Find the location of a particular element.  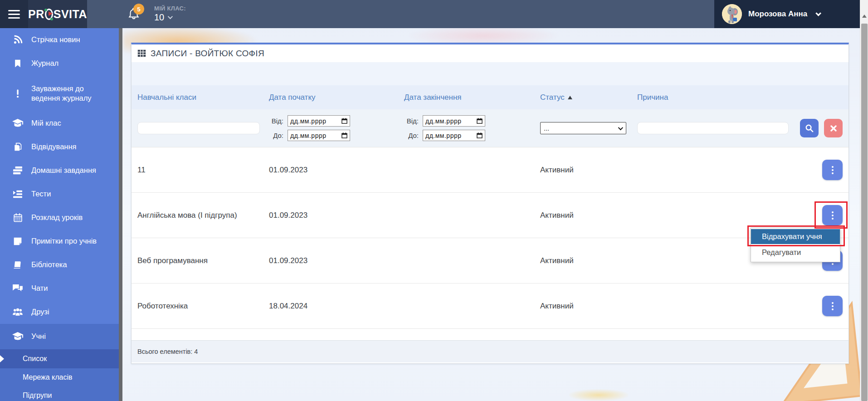

search-icon is located at coordinates (809, 128).